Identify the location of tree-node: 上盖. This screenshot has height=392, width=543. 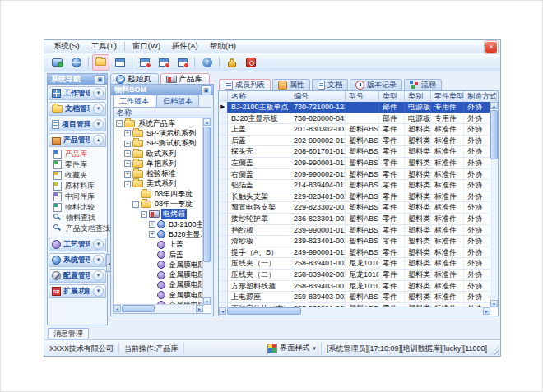
(158, 245).